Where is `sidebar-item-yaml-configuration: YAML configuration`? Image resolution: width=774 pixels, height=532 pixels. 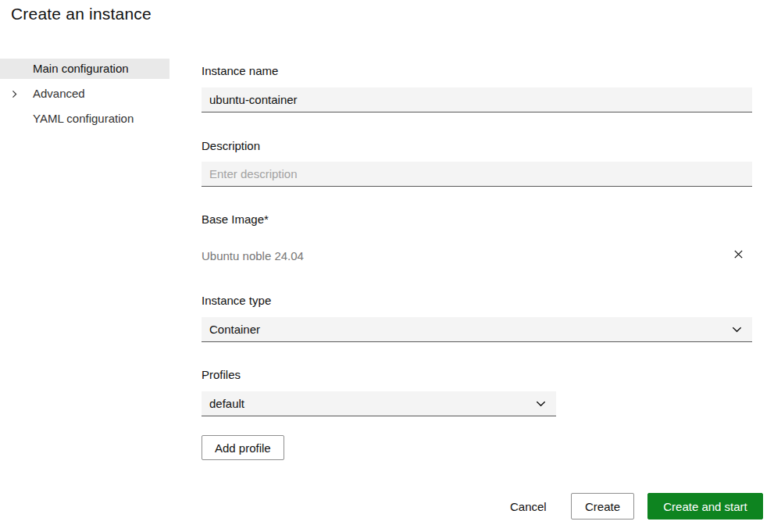 sidebar-item-yaml-configuration: YAML configuration is located at coordinates (84, 119).